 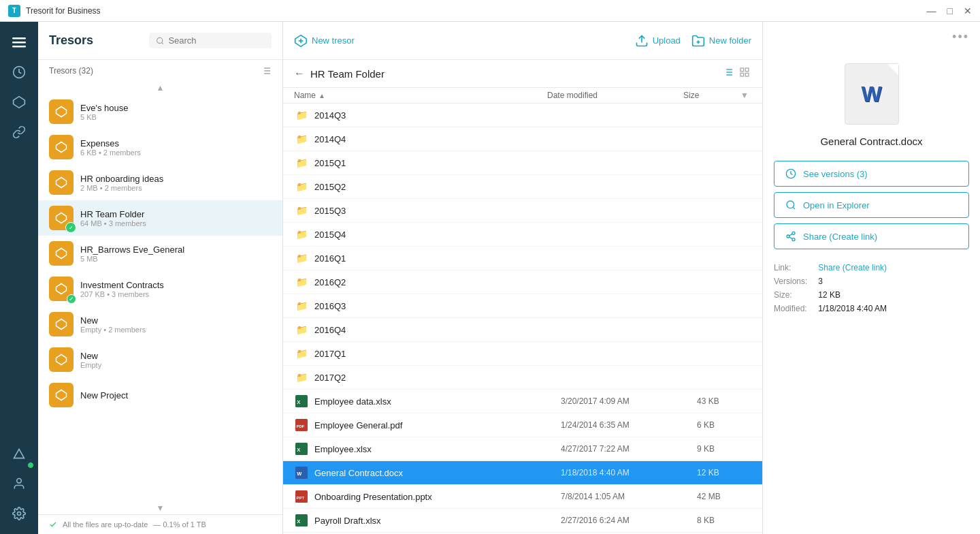 What do you see at coordinates (950, 11) in the screenshot?
I see `maximize-button: □` at bounding box center [950, 11].